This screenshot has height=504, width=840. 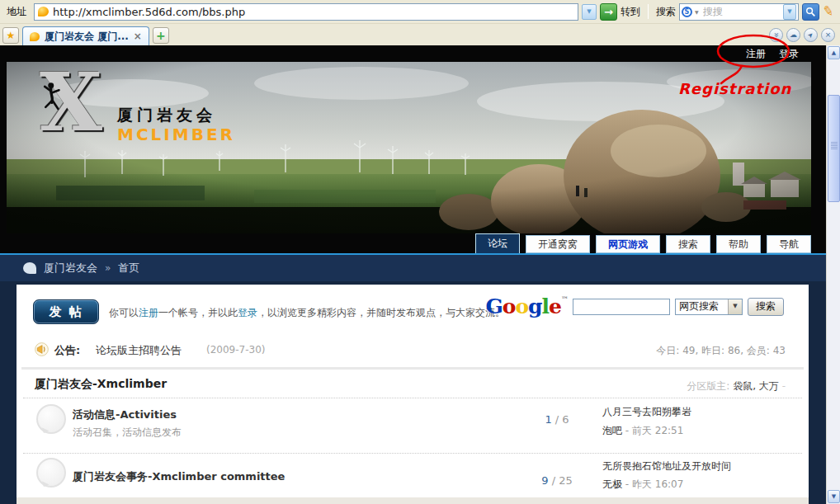 I want to click on climber-silhouette-icon, so click(x=54, y=98).